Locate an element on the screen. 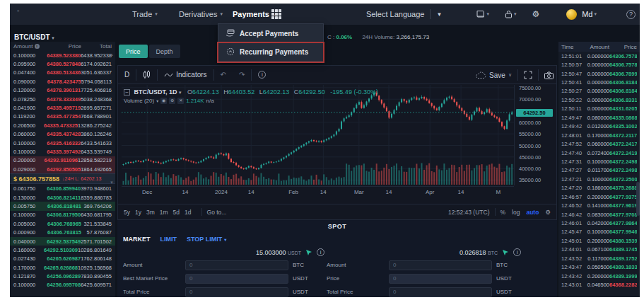 The width and height of the screenshot is (644, 300). trade-row: 12:46:420.08300064377.970800 is located at coordinates (599, 214).